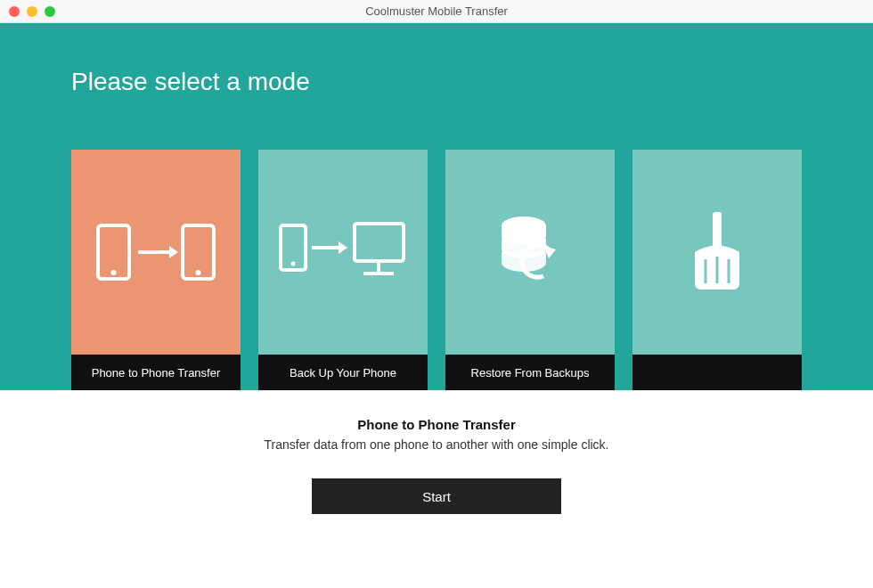  I want to click on maximize-icon, so click(50, 12).